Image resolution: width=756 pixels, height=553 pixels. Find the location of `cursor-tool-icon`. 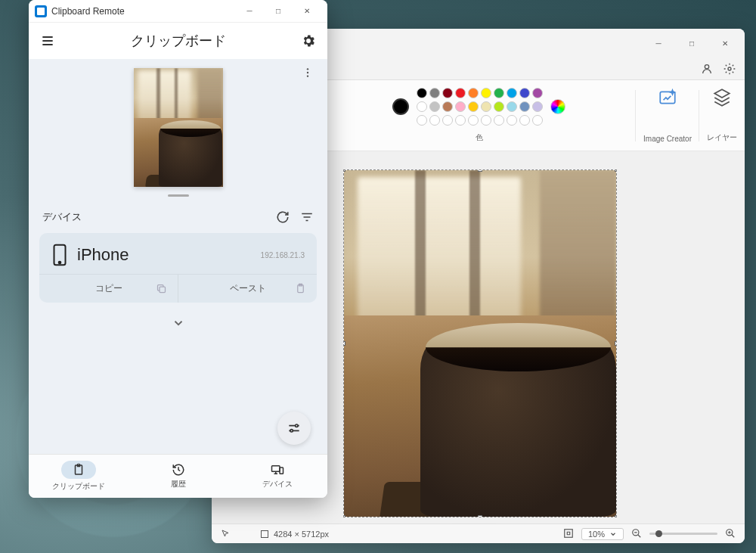

cursor-tool-icon is located at coordinates (225, 534).